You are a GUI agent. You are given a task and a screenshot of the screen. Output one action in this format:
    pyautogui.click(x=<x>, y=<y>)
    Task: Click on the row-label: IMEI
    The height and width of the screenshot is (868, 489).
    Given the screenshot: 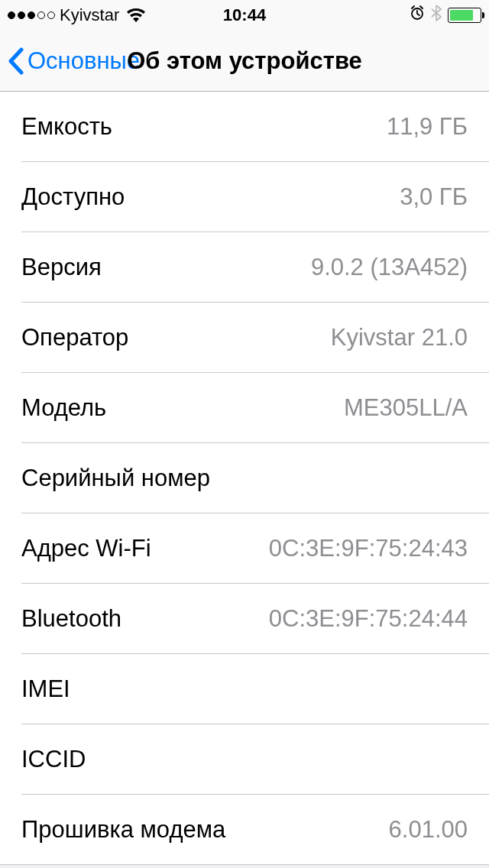 What is the action you would take?
    pyautogui.click(x=244, y=689)
    